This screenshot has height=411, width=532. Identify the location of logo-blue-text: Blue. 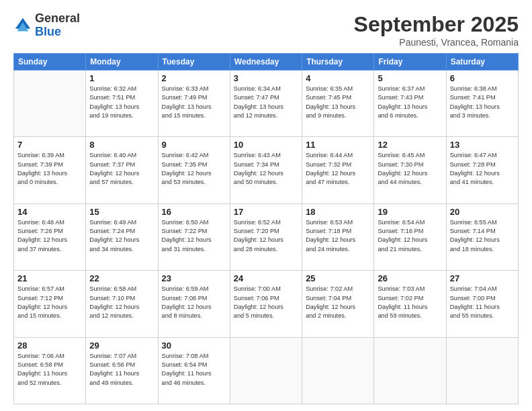
(48, 32).